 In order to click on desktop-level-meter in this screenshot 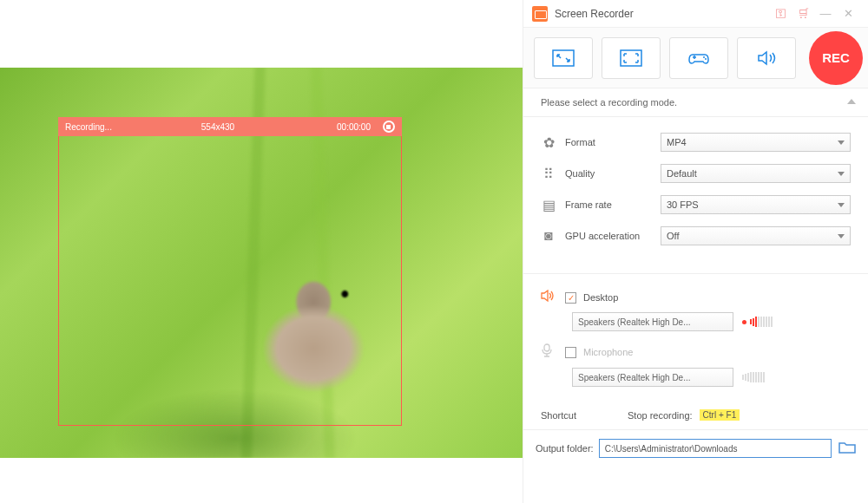, I will do `click(757, 322)`.